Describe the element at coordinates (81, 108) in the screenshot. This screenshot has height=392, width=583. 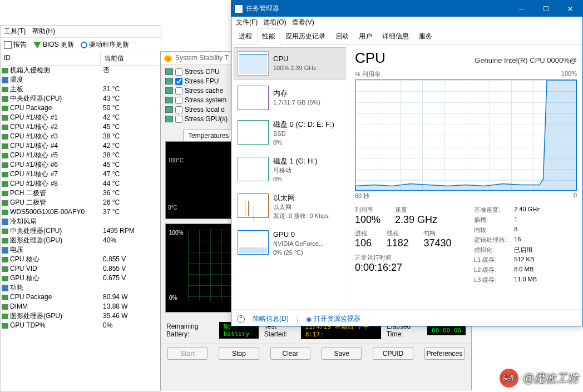
I see `sensor-row: CPU Package50 °C` at that location.